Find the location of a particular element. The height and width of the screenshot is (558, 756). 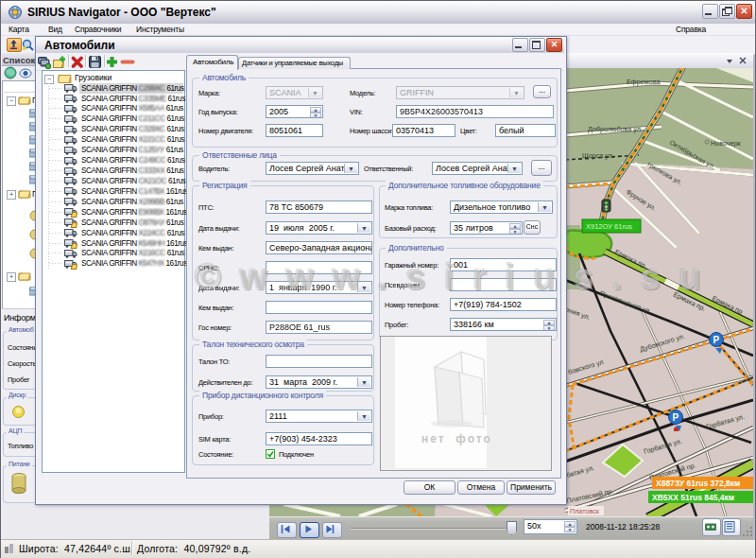

svg-text: Новочерк is located at coordinates (726, 144).